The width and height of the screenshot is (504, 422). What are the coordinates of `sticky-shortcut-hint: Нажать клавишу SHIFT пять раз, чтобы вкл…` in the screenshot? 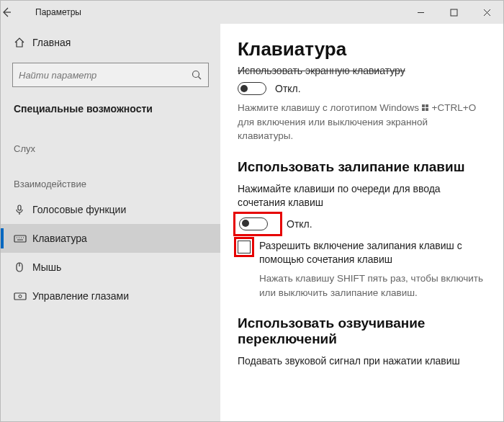 It's located at (373, 285).